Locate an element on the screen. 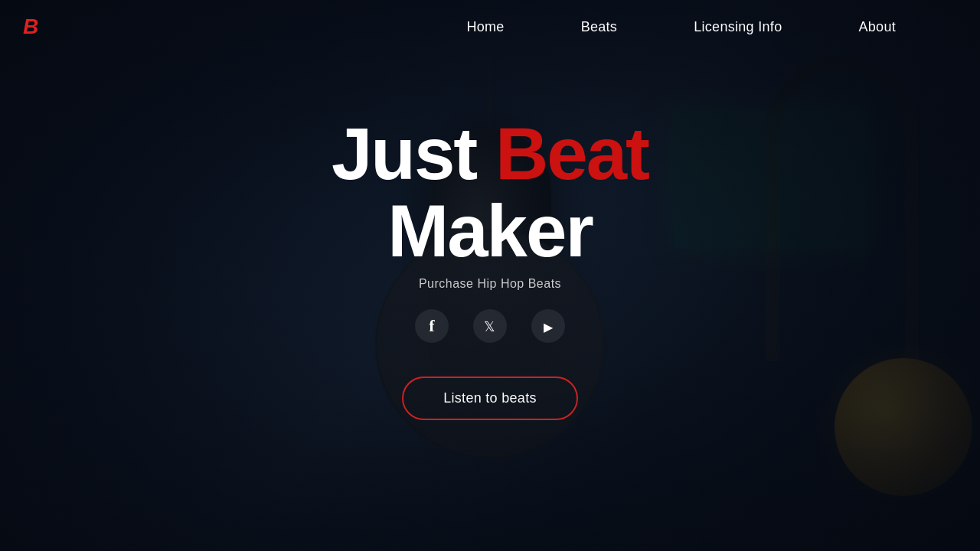  hero-title-part1: Just is located at coordinates (413, 153).